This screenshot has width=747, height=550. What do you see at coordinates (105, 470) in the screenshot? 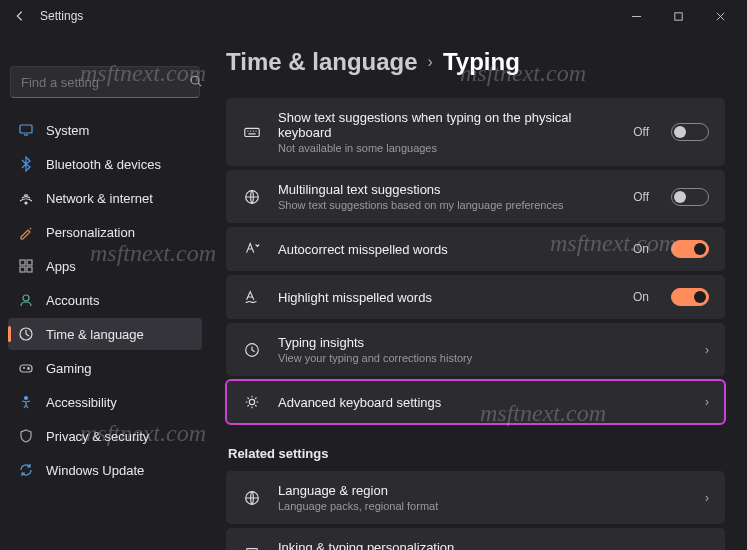
I see `sidebar-item-windows-update: Windows Update` at bounding box center [105, 470].